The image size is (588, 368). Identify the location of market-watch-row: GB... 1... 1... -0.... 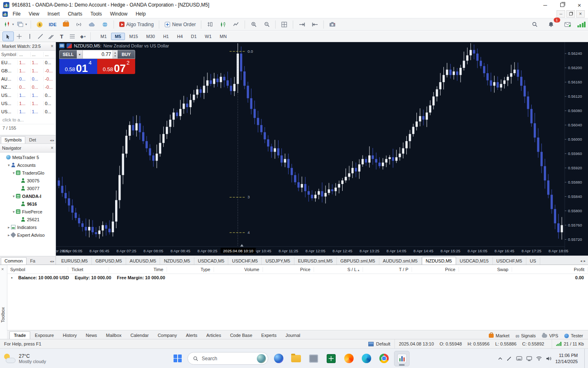
(28, 71).